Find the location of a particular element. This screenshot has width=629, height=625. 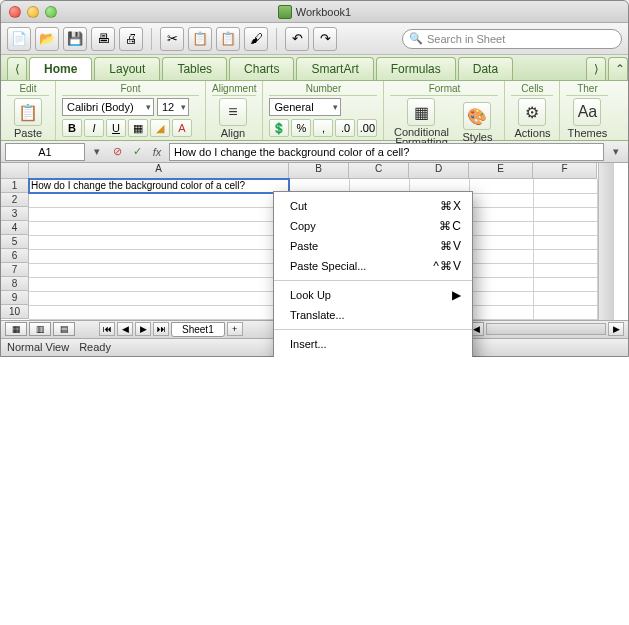

bold-button: B is located at coordinates (72, 128).